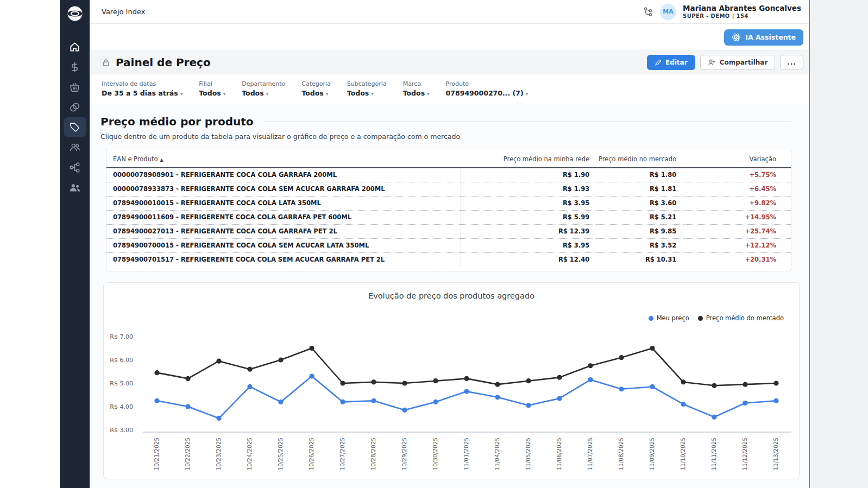  I want to click on more-button: ..., so click(792, 62).